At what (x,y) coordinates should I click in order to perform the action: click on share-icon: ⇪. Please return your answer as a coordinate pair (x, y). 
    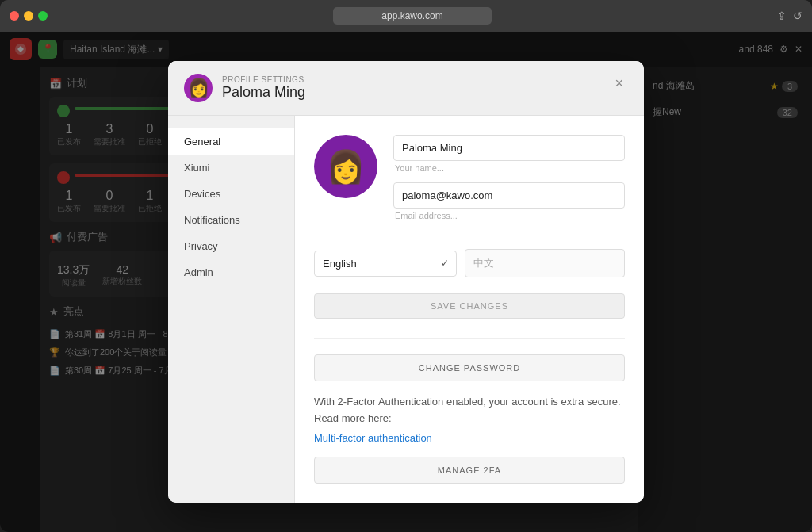
    Looking at the image, I should click on (782, 16).